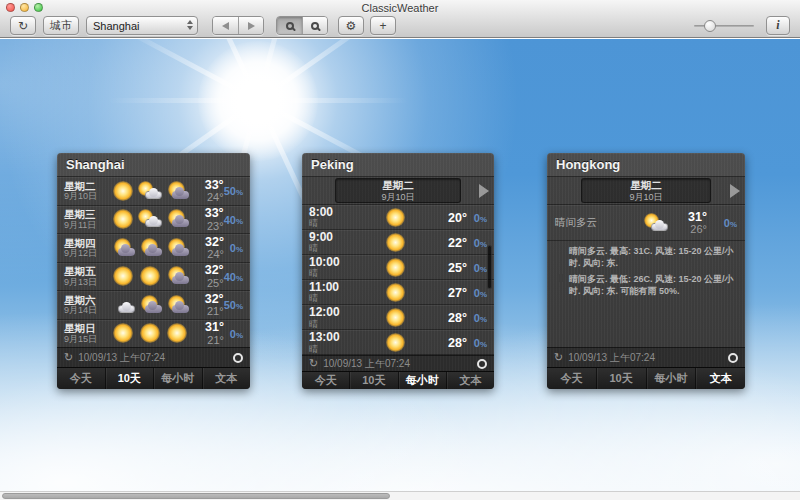 The width and height of the screenshot is (800, 500). What do you see at coordinates (654, 258) in the screenshot?
I see `forecast-text: 晴间多云. 最高: 31C. 风速: 15-20 公里/小时. 风向: 东.` at bounding box center [654, 258].